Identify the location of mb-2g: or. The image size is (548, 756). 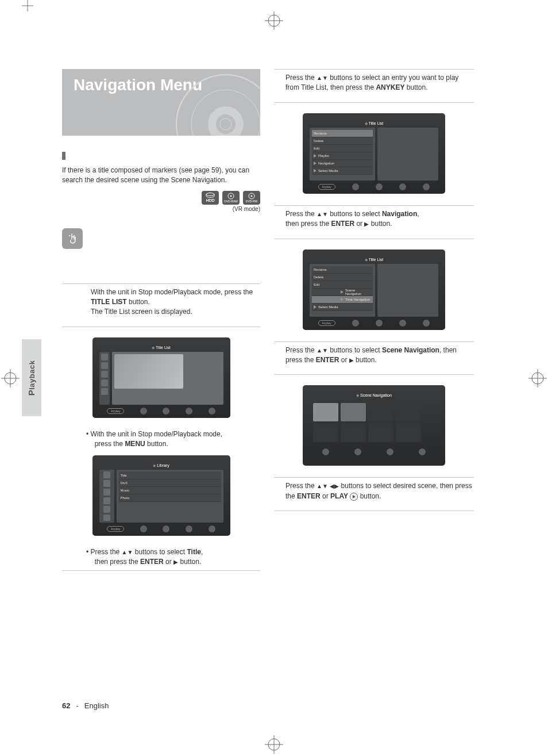
(169, 562).